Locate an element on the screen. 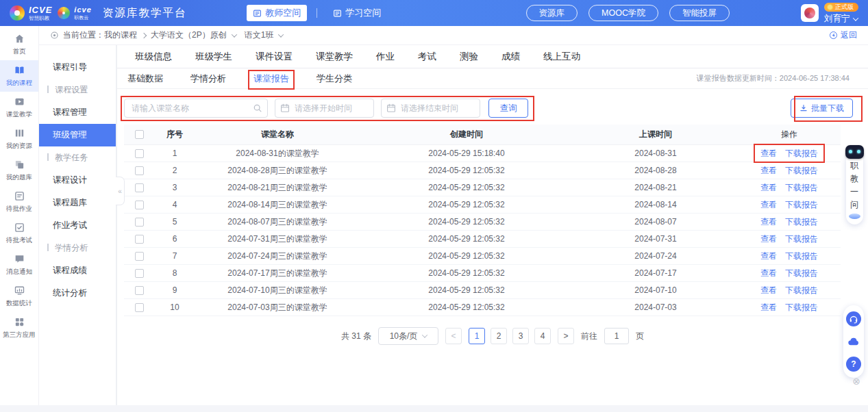  sidebar-item: 待批考试 is located at coordinates (19, 233).